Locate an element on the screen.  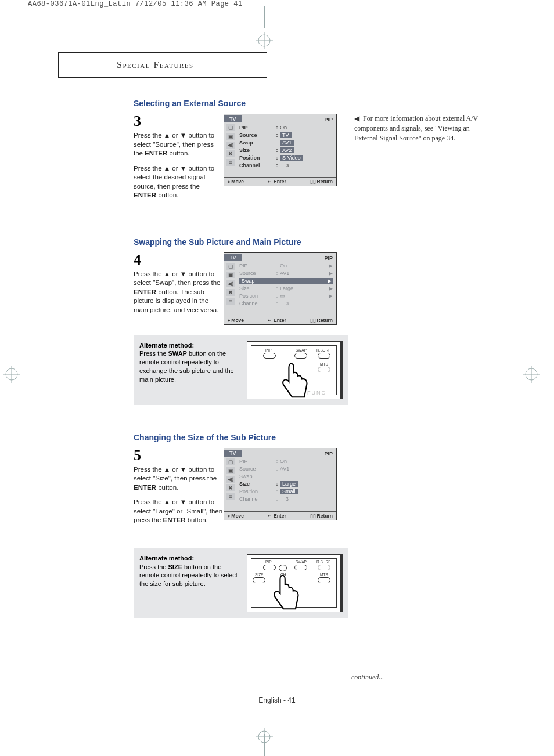
step-3-para-2: Press the ▲ or ▼ button to select the de… is located at coordinates (179, 182).